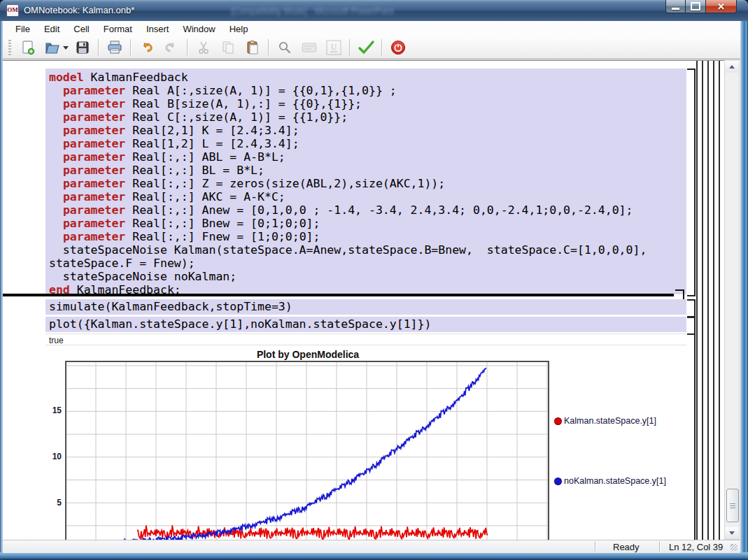 This screenshot has height=560, width=748. What do you see at coordinates (605, 421) in the screenshot?
I see `legend-item-kalman: Kalman.stateSpace.y[1]` at bounding box center [605, 421].